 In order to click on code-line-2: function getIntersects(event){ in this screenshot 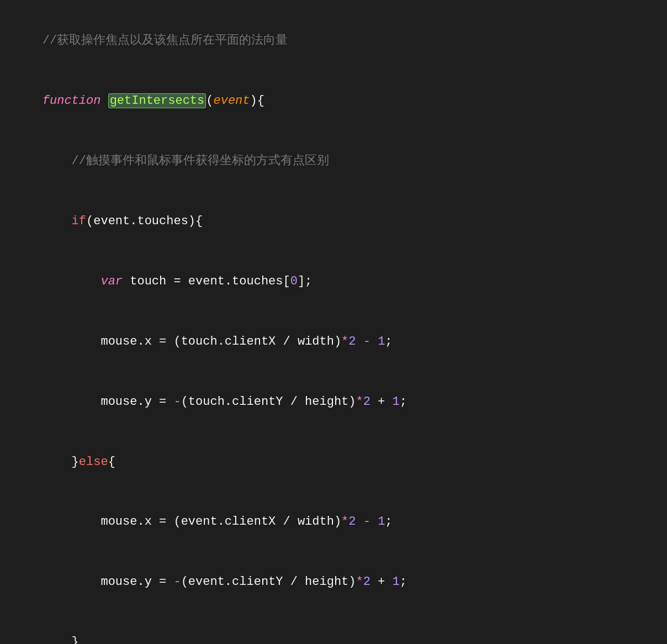, I will do `click(334, 102)`.